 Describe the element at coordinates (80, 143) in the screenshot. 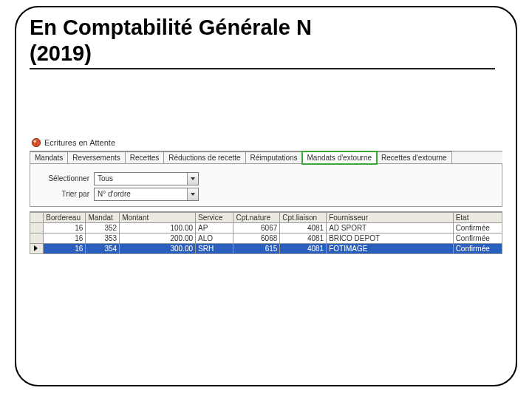

I see `window-title: Ecritures en Attente` at that location.